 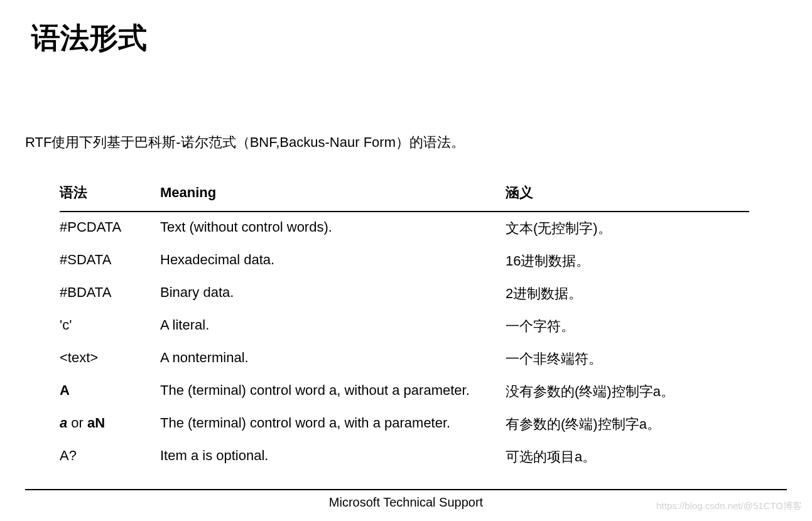 What do you see at coordinates (404, 261) in the screenshot?
I see `table-row: #SDATA Hexadecimal data. 16进制数据。` at bounding box center [404, 261].